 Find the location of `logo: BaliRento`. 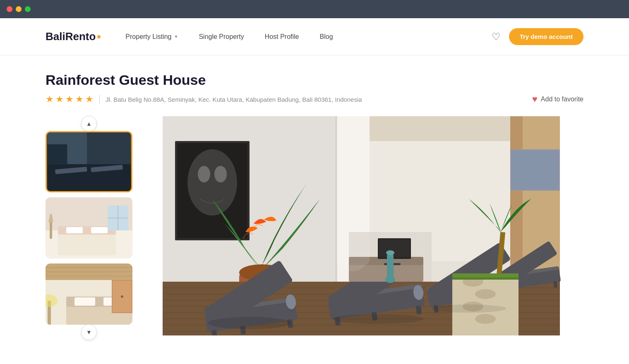

logo: BaliRento is located at coordinates (73, 36).